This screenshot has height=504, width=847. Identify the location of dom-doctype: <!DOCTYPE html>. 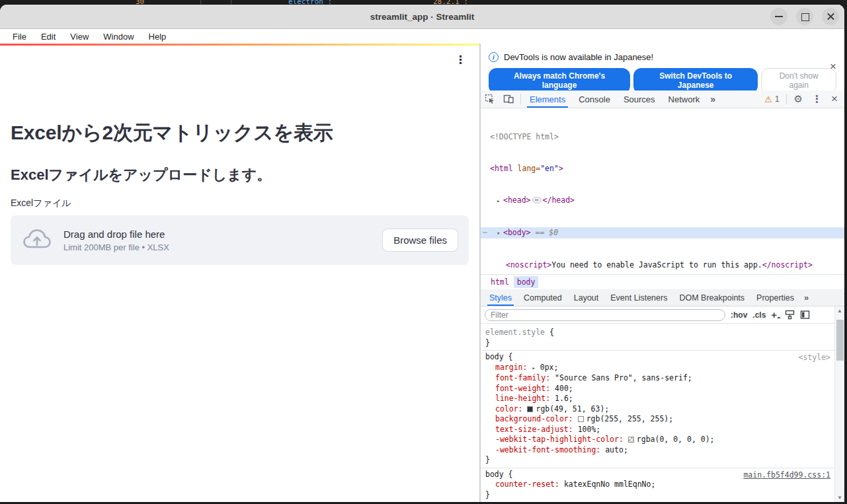
(663, 137).